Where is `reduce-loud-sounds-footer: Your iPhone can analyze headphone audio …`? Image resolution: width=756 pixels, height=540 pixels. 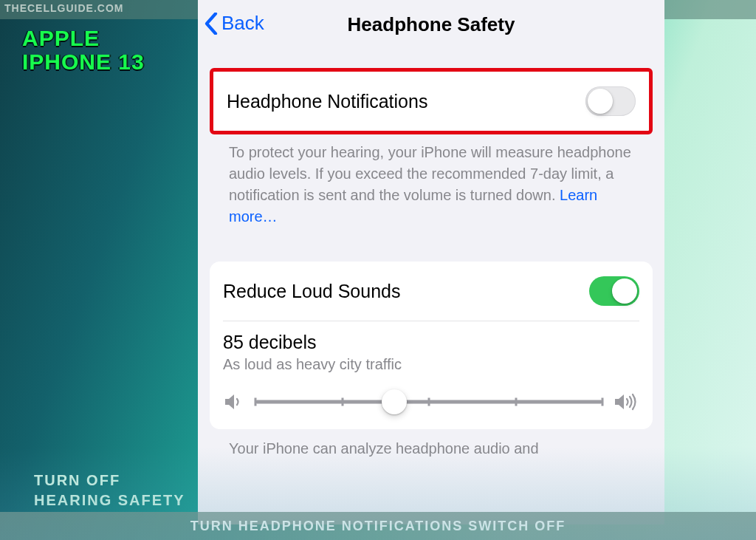
reduce-loud-sounds-footer: Your iPhone can analyze headphone audio … is located at coordinates (431, 445).